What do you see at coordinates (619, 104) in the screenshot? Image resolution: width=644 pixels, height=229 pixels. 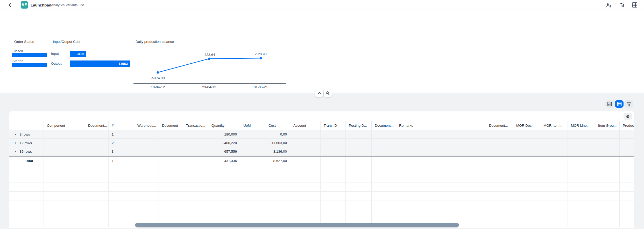 I see `table-view-button` at bounding box center [619, 104].